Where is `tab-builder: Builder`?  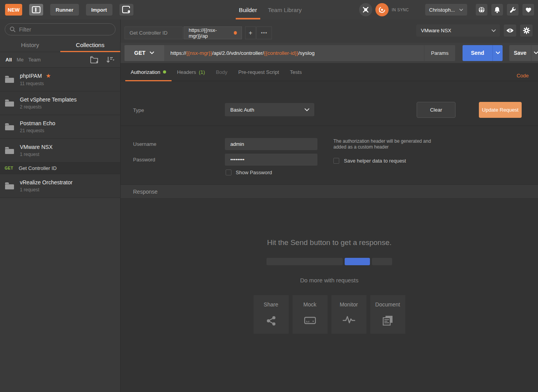
tab-builder: Builder is located at coordinates (248, 10).